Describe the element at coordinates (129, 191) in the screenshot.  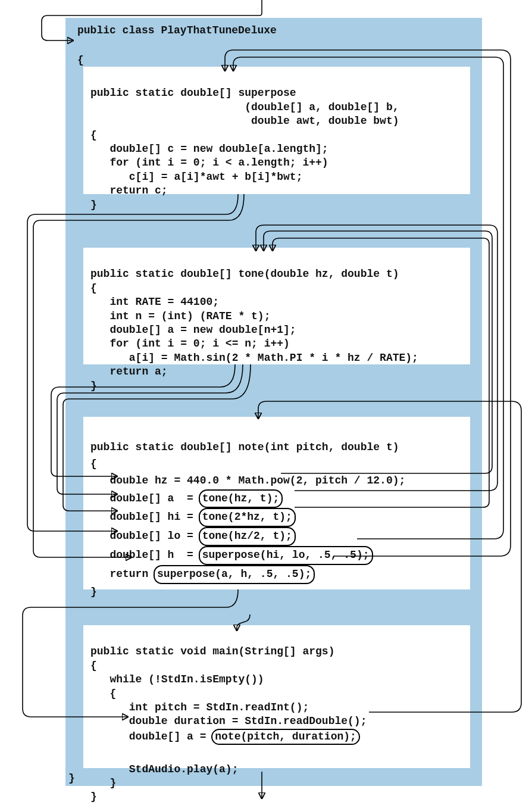
I see `code-line: return c;` at that location.